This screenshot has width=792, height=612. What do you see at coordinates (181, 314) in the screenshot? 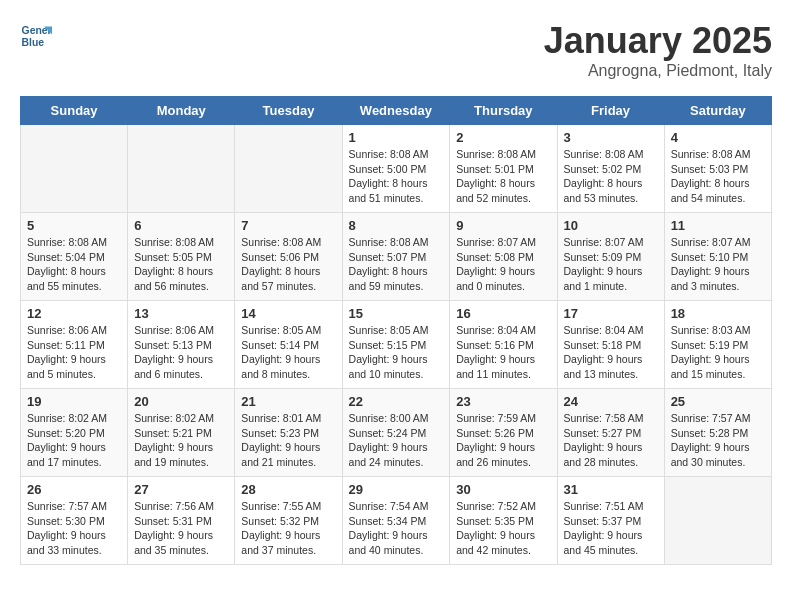
I see `day-number: 13` at bounding box center [181, 314].